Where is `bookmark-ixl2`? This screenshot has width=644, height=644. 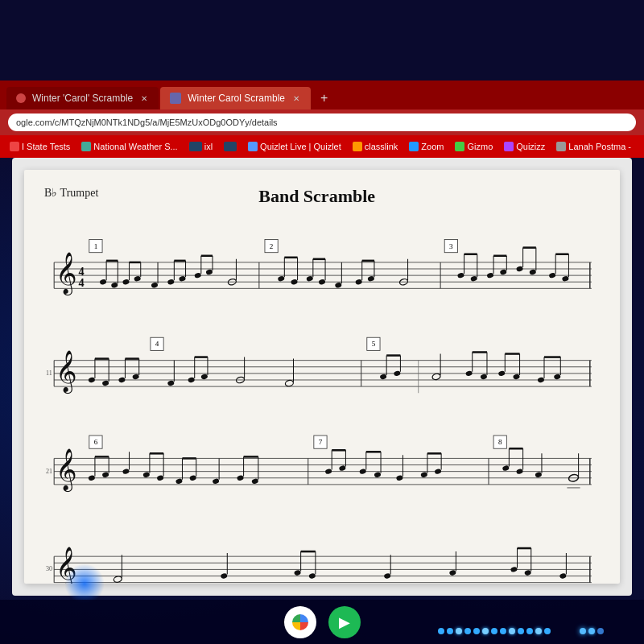
bookmark-ixl2 is located at coordinates (230, 147).